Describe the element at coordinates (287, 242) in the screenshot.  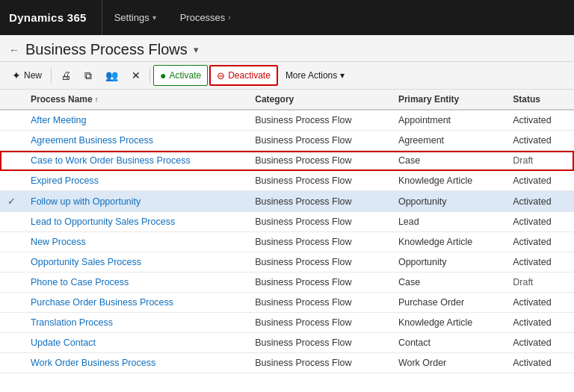
I see `table-row: New ProcessBusiness Process FlowKnowledg…` at that location.